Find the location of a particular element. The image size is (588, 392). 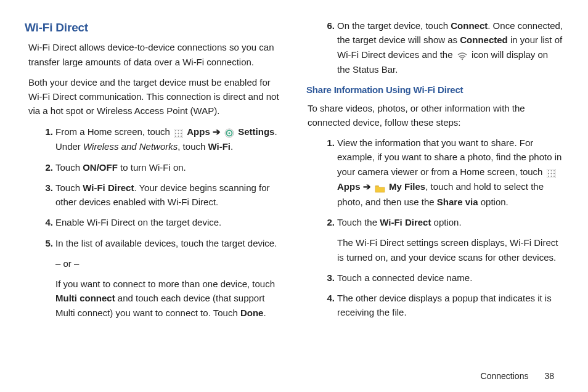

step5-alt: If you want to connect to more than one … is located at coordinates (169, 298).